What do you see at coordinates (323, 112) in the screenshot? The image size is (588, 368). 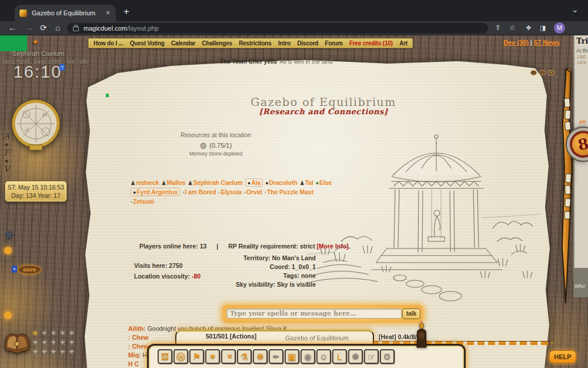 I see `location-subtitle: [Research and Connections]` at bounding box center [323, 112].